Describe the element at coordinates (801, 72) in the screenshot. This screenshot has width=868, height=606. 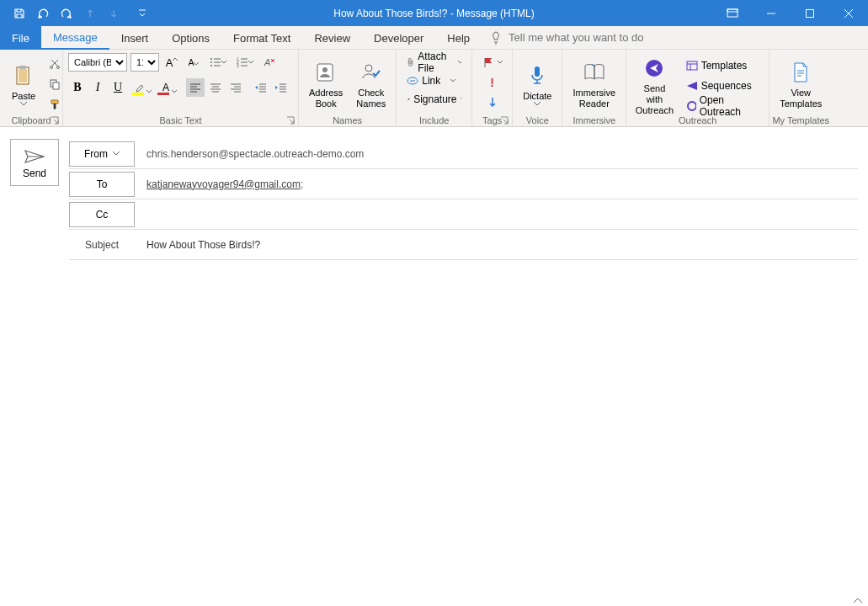
I see `document-icon` at that location.